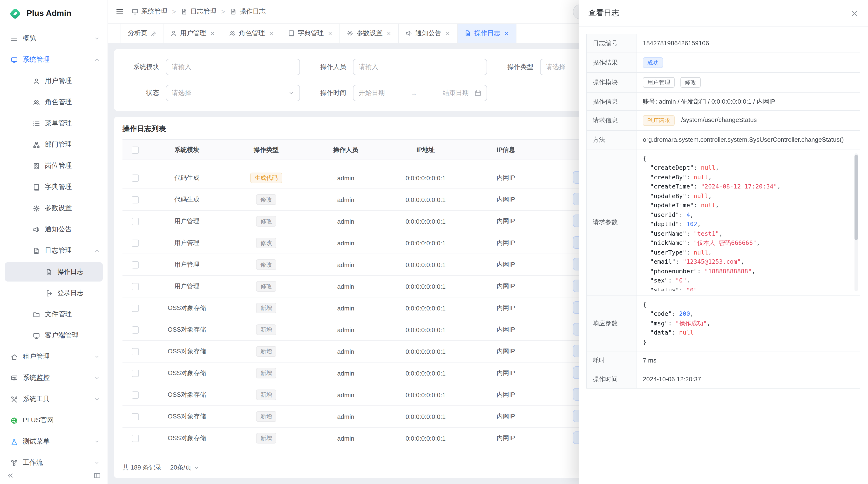 The image size is (868, 484). What do you see at coordinates (15, 13) in the screenshot?
I see `logo-icon` at bounding box center [15, 13].